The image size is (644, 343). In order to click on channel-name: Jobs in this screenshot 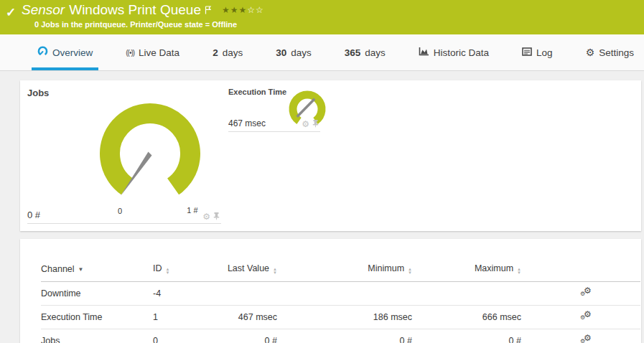, I will do `click(97, 336)`.